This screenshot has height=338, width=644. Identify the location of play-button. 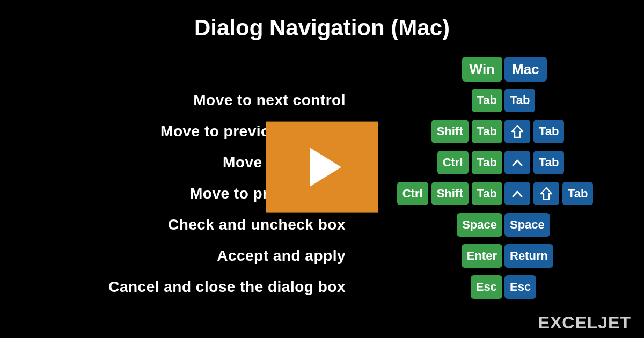
(322, 167).